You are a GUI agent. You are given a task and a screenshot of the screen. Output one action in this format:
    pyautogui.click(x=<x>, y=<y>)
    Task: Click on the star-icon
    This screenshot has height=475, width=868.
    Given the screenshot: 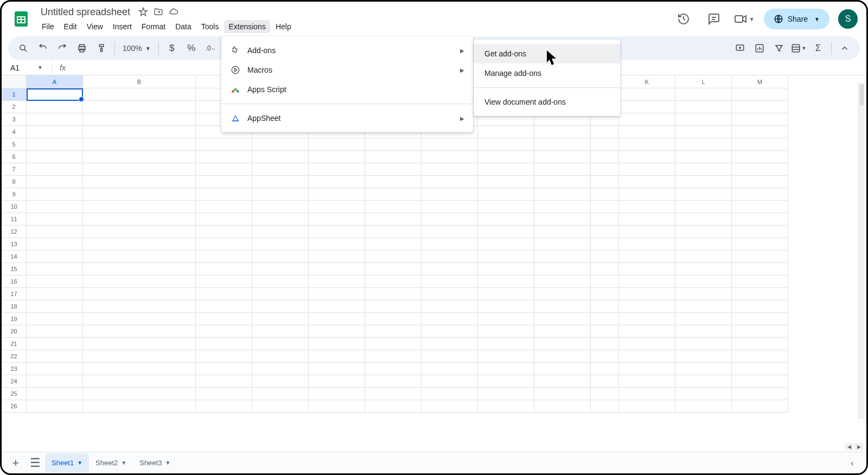 What is the action you would take?
    pyautogui.click(x=143, y=12)
    